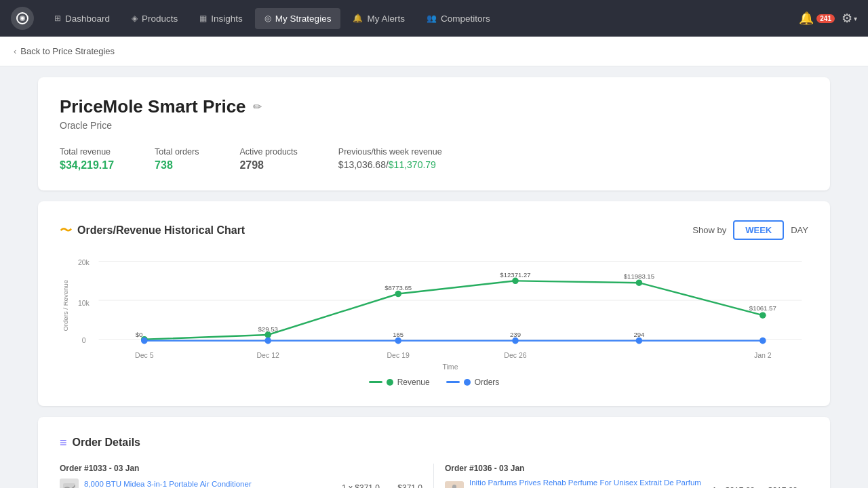 The image size is (868, 488). I want to click on order-1033-header: Order #1033 - 03 Jan, so click(241, 468).